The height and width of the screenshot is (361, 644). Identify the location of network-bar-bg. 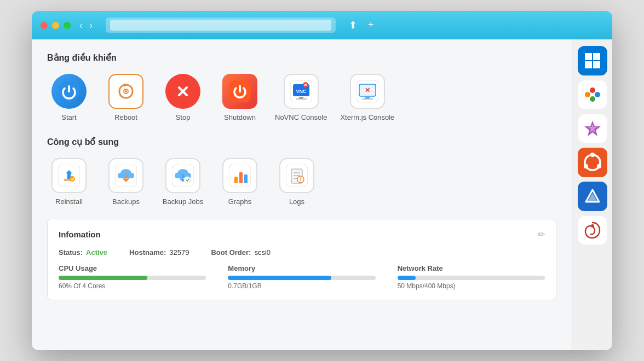
(471, 278).